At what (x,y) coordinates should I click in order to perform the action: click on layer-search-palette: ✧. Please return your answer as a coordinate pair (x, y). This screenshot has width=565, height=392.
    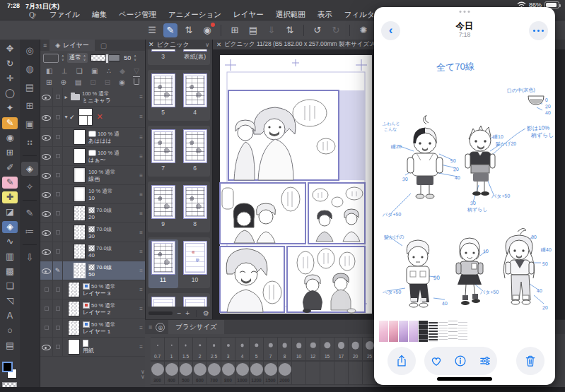
    Looking at the image, I should click on (30, 187).